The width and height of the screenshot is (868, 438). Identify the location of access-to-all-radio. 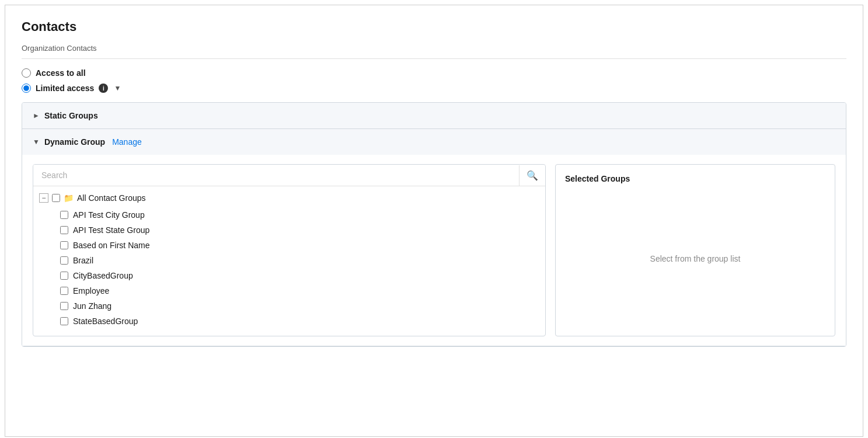
(26, 73).